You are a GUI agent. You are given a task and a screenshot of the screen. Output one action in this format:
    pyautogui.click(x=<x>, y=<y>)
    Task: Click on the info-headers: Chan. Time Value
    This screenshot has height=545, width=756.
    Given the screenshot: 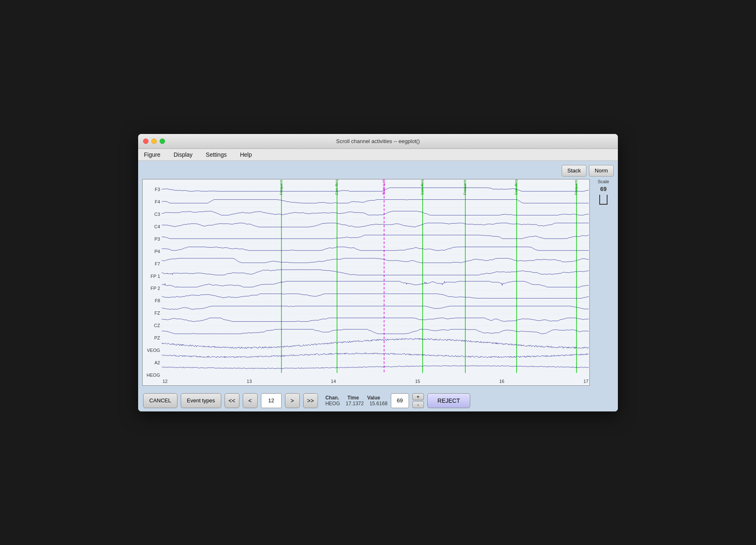 What is the action you would take?
    pyautogui.click(x=356, y=398)
    